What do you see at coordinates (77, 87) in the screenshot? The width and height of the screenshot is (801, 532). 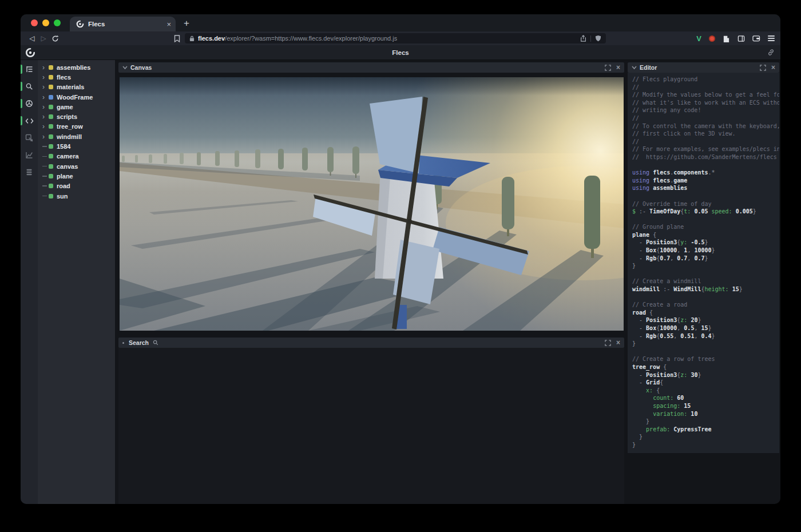 I see `tree-item-materials: ›materials` at bounding box center [77, 87].